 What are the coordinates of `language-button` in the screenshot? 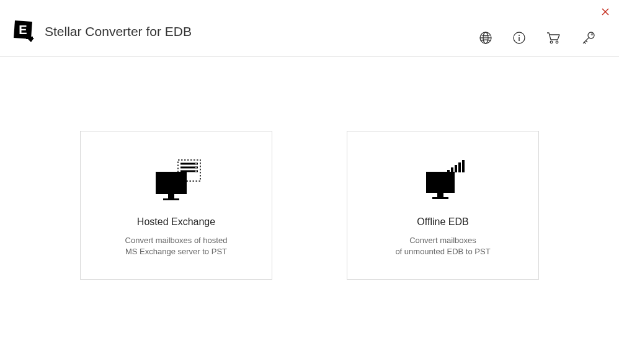 It's located at (486, 38).